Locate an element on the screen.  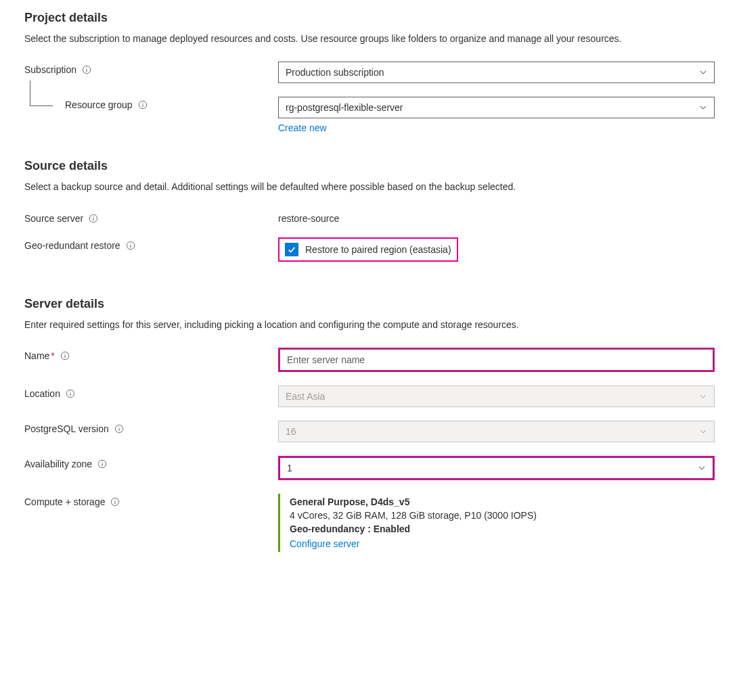
location-label: Location is located at coordinates (152, 392).